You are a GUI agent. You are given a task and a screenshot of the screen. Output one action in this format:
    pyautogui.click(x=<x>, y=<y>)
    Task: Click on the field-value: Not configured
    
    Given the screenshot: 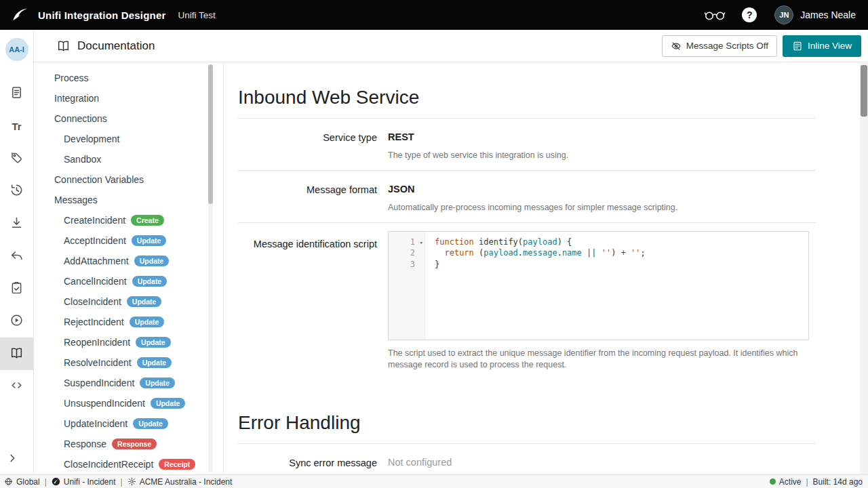 What is the action you would take?
    pyautogui.click(x=598, y=462)
    